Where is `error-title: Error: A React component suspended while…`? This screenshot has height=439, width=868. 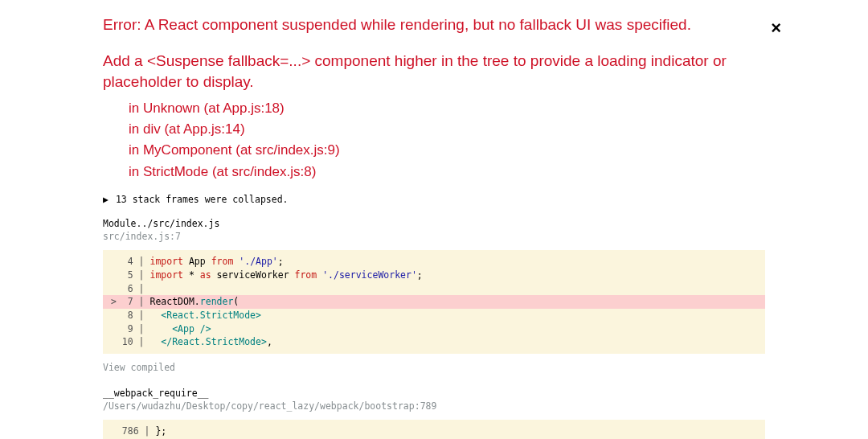
error-title: Error: A React component suspended while… is located at coordinates (434, 26).